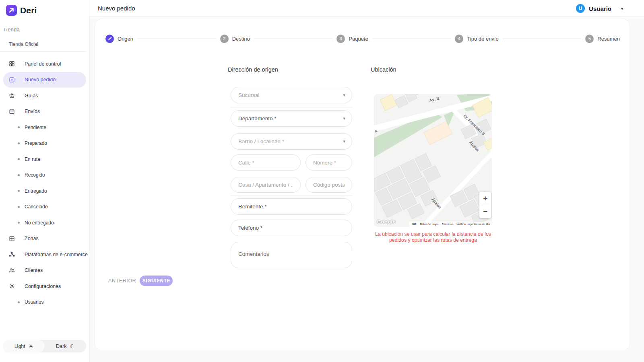 Image resolution: width=644 pixels, height=362 pixels. Describe the element at coordinates (386, 222) in the screenshot. I see `google-watermark: Google` at that location.